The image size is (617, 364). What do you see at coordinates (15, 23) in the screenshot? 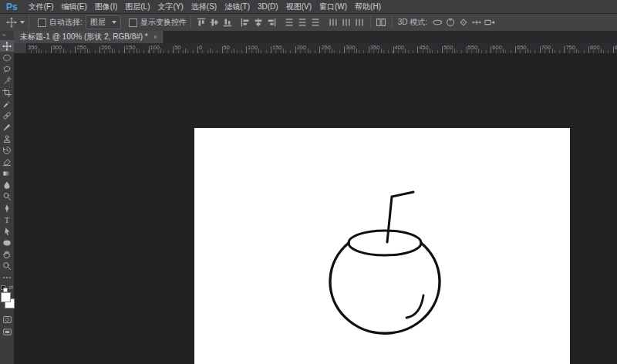
I see `tool-preset-picker` at bounding box center [15, 23].